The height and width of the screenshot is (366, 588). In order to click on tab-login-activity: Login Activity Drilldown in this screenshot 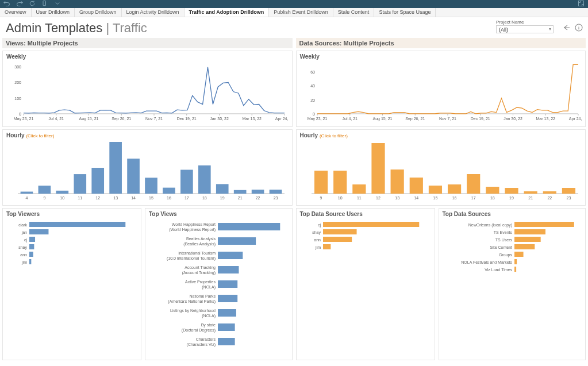, I will do `click(153, 13)`.